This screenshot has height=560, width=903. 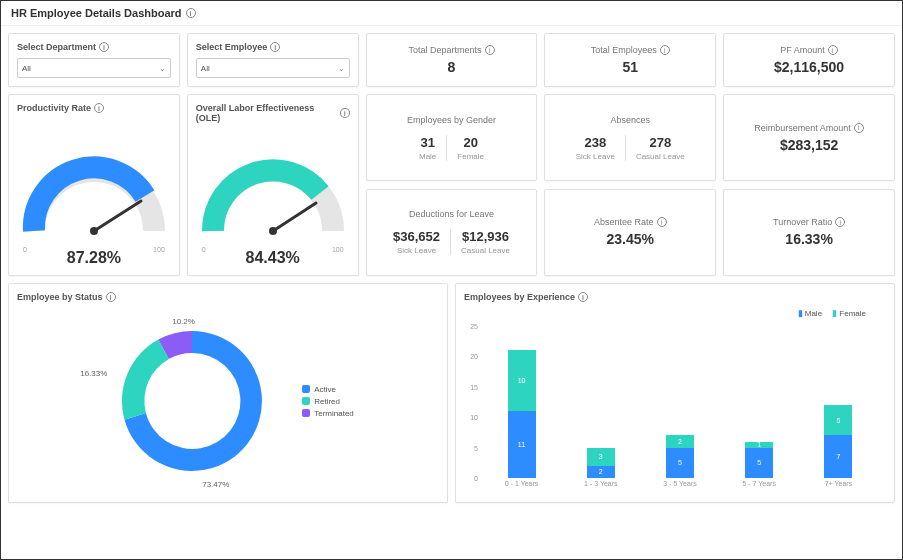 I want to click on gauge-ole: Overall Labor Effectiveness (OLE)i 0100 …, so click(x=273, y=185).